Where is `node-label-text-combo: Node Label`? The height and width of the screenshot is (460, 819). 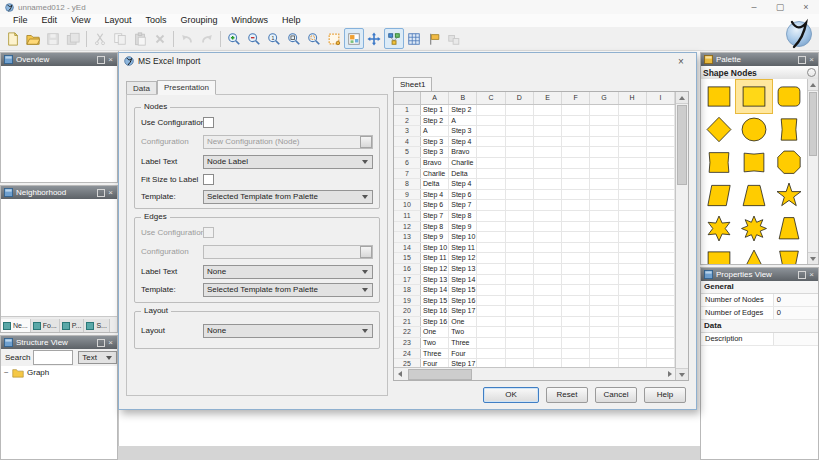
node-label-text-combo: Node Label is located at coordinates (288, 162).